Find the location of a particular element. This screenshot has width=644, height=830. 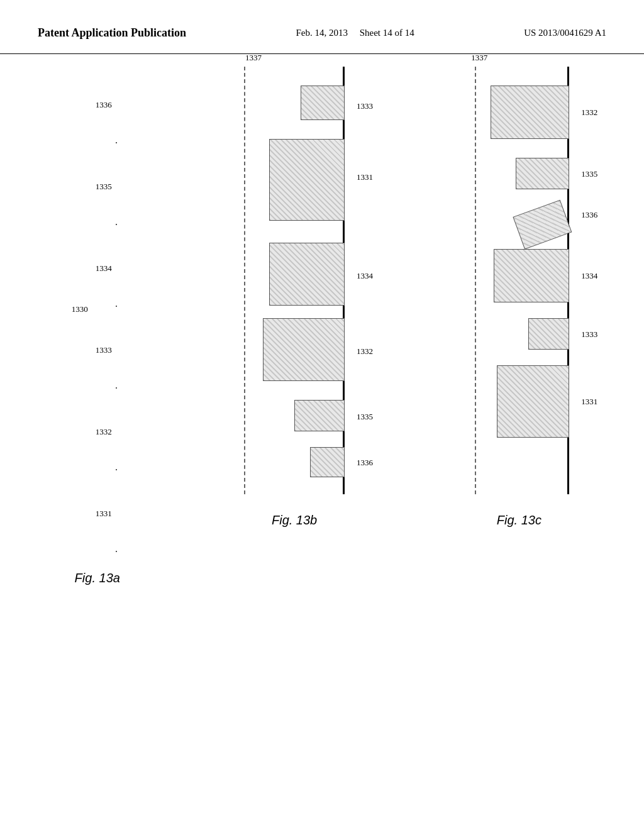

fig13c-label-1334: 1334 is located at coordinates (589, 276).